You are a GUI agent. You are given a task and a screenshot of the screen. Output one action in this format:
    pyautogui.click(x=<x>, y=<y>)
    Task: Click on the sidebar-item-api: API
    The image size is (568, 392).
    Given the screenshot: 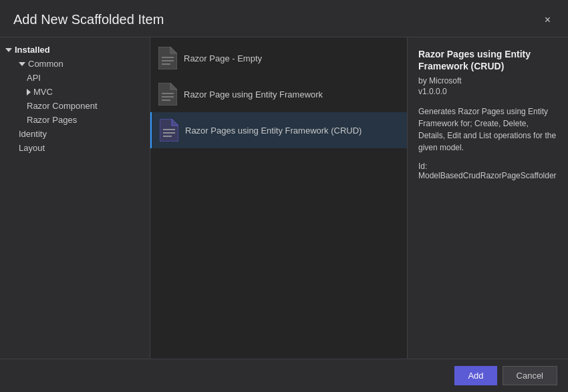 What is the action you would take?
    pyautogui.click(x=75, y=77)
    